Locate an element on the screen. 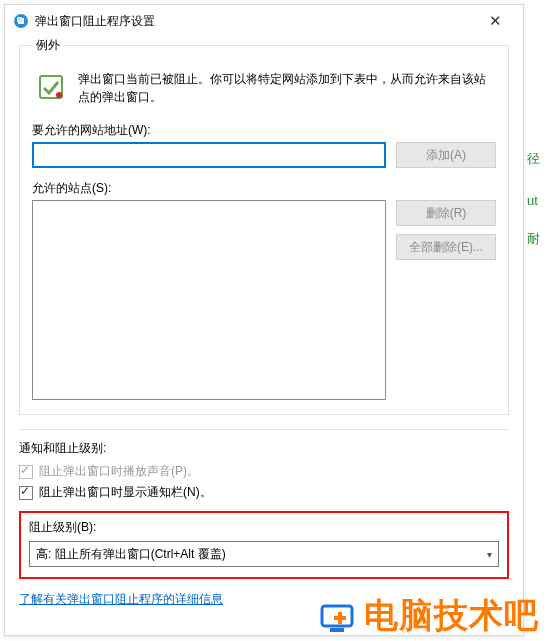 The width and height of the screenshot is (547, 641). blocking-level-value: 高: 阻止所有弹出窗口(Ctrl+Alt 覆盖) is located at coordinates (131, 554).